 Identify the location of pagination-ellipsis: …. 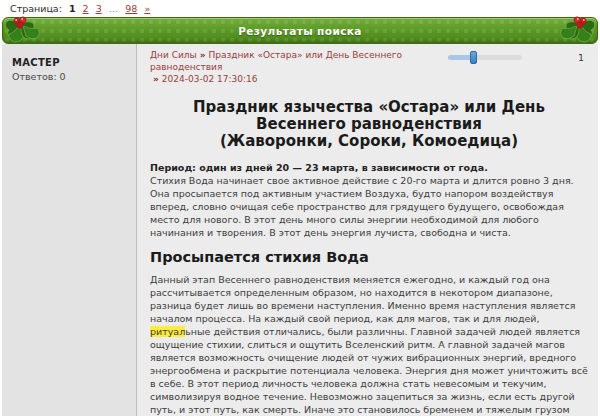
(114, 8).